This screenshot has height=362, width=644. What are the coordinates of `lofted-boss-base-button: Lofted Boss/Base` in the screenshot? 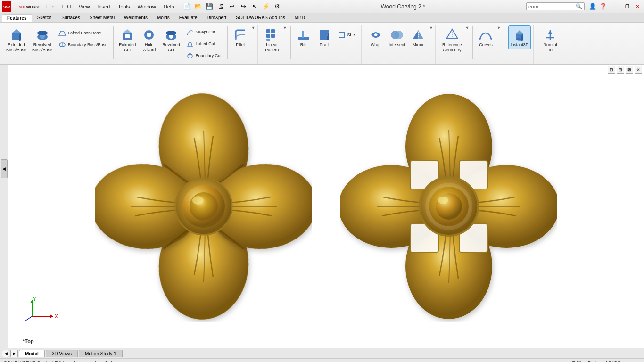 It's located at (83, 33).